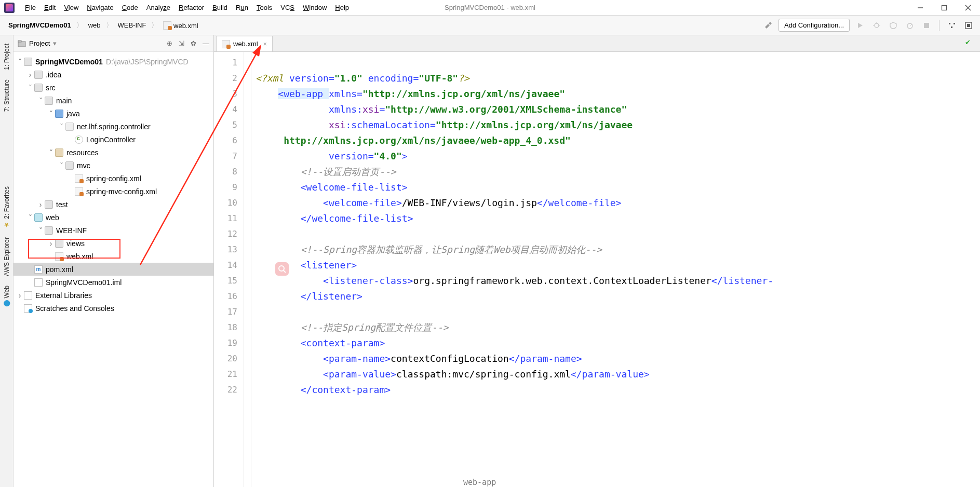  Describe the element at coordinates (113, 165) in the screenshot. I see `tree-mvc: ˅mvc` at that location.